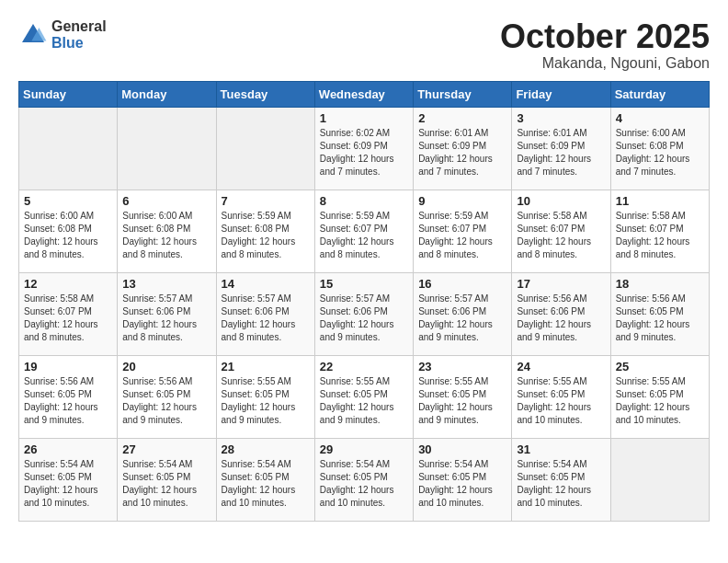 This screenshot has width=728, height=563. What do you see at coordinates (166, 366) in the screenshot?
I see `day-number: 20` at bounding box center [166, 366].